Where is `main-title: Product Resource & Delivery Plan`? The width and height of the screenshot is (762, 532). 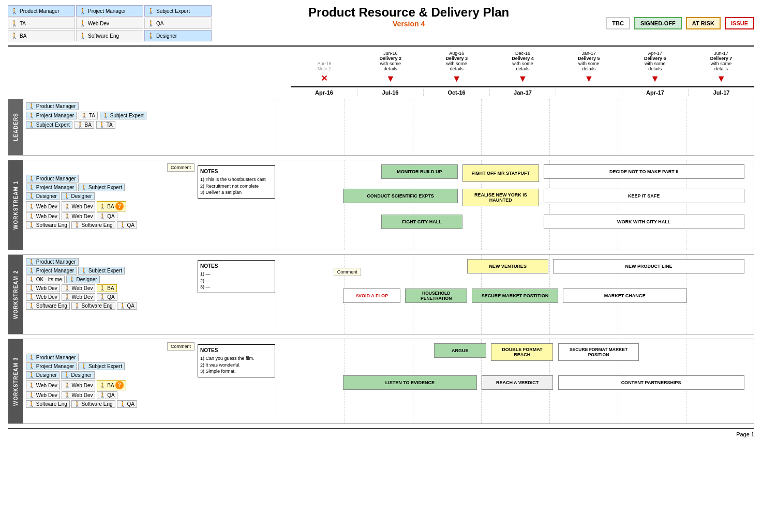 main-title: Product Resource & Delivery Plan is located at coordinates (409, 12).